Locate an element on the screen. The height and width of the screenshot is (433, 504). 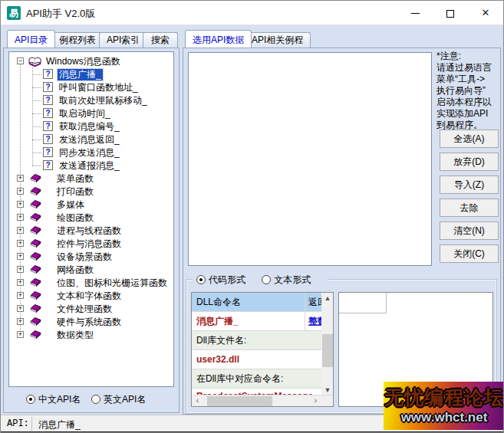
api-name-radio-group: 中文API名 英文API名 is located at coordinates (89, 399).